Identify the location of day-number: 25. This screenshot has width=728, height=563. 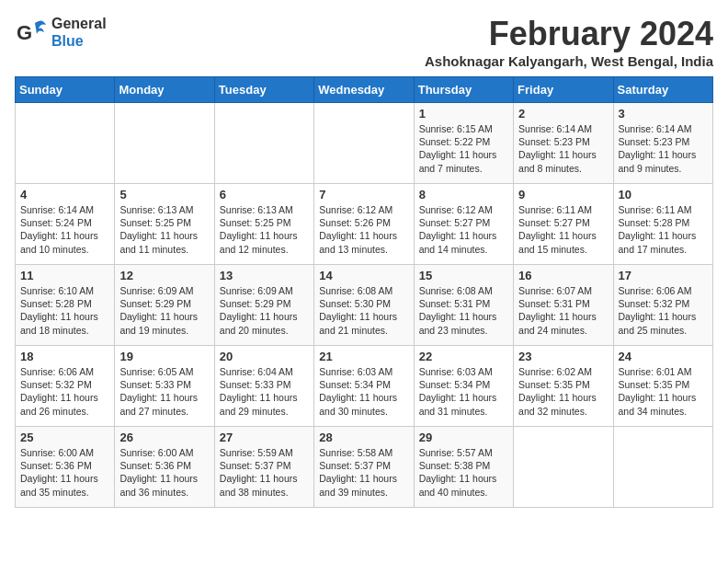
(64, 438).